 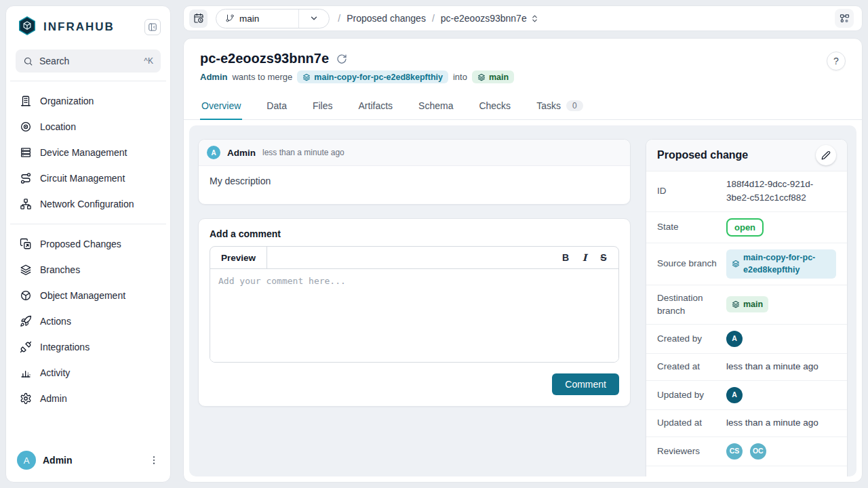 What do you see at coordinates (258, 19) in the screenshot?
I see `branch-selector-value-area: main` at bounding box center [258, 19].